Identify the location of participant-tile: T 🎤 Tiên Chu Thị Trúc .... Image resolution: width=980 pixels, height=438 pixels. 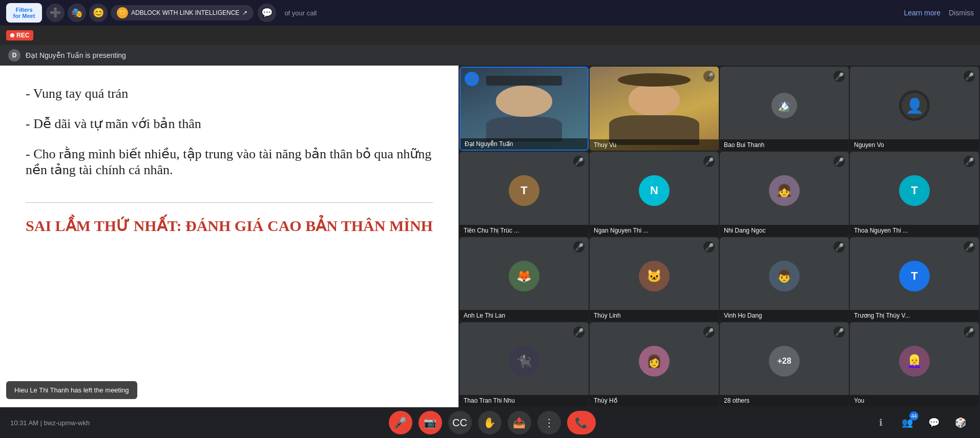
(524, 194).